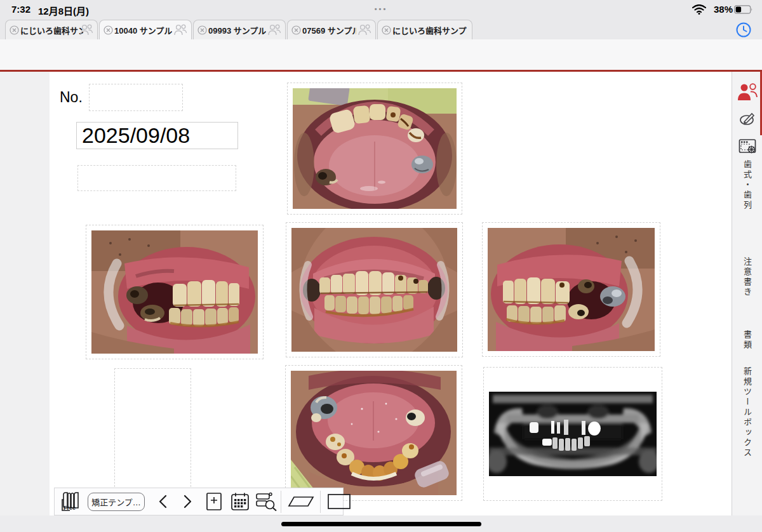 This screenshot has width=762, height=532. What do you see at coordinates (116, 502) in the screenshot?
I see `ortho-template-button: 矯正テンプ…` at bounding box center [116, 502].